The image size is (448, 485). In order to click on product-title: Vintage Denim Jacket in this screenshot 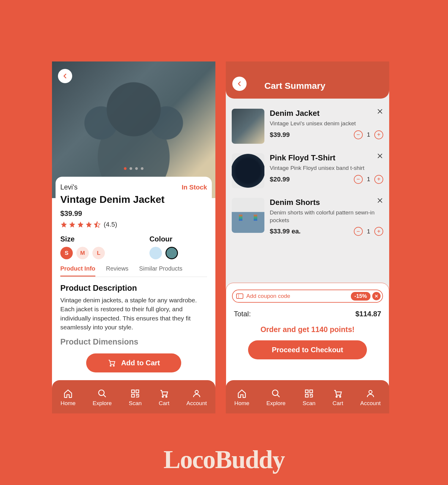, I will do `click(134, 200)`.